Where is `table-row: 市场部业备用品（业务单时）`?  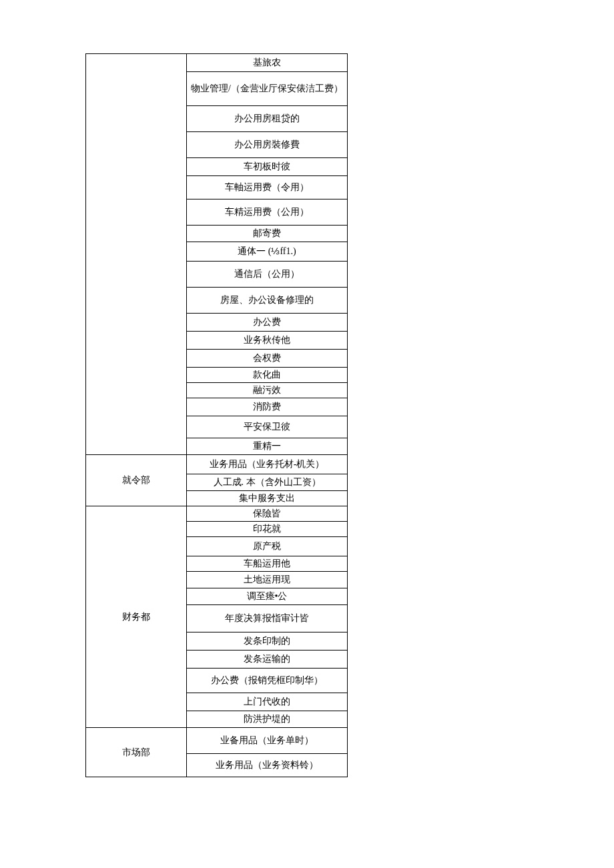
table-row: 市场部业备用品（业务单时） is located at coordinates (259, 741).